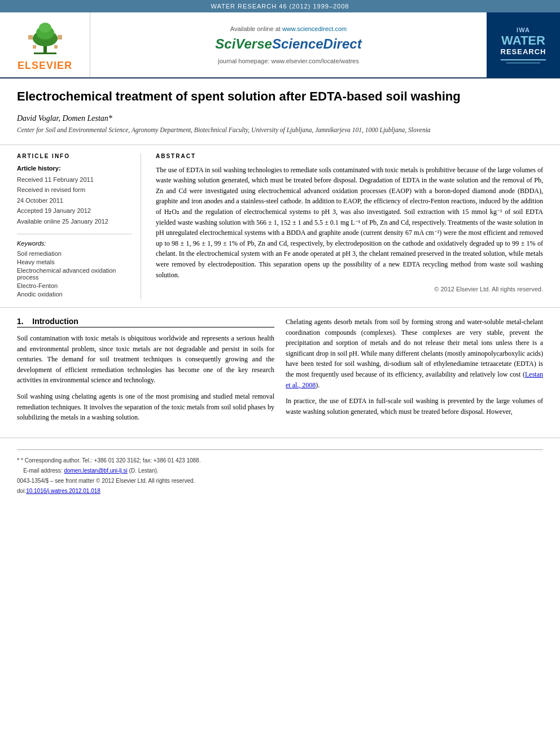  What do you see at coordinates (349, 289) in the screenshot?
I see `abstract-copyright: © 2012 Elsevier Ltd. All rights reserved…` at bounding box center [349, 289].